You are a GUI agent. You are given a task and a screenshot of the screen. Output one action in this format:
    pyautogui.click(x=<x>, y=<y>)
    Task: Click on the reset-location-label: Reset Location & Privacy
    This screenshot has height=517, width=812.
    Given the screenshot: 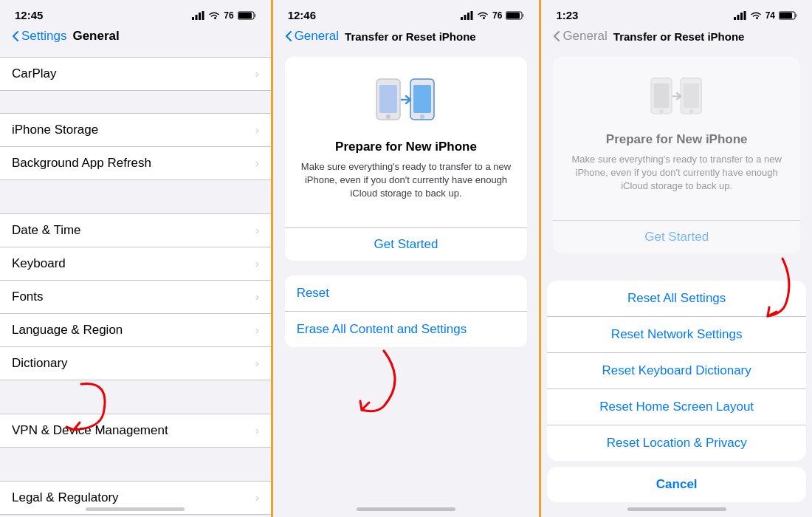 What is the action you would take?
    pyautogui.click(x=677, y=443)
    